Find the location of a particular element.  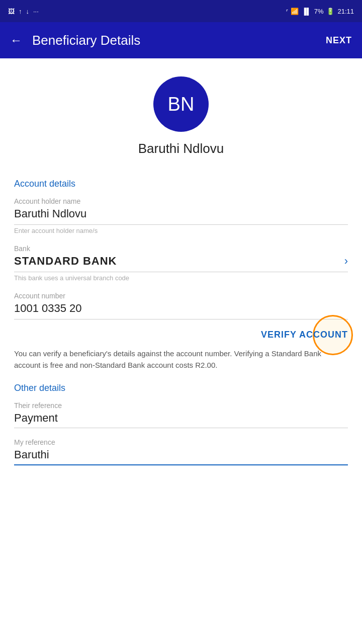

next-button: NEXT is located at coordinates (339, 40).